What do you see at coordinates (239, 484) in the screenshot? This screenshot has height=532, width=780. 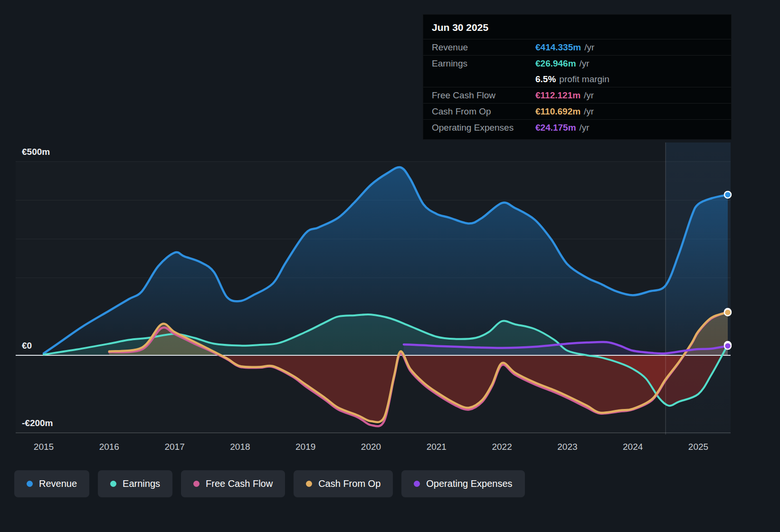 I see `legend-label: Free Cash Flow` at bounding box center [239, 484].